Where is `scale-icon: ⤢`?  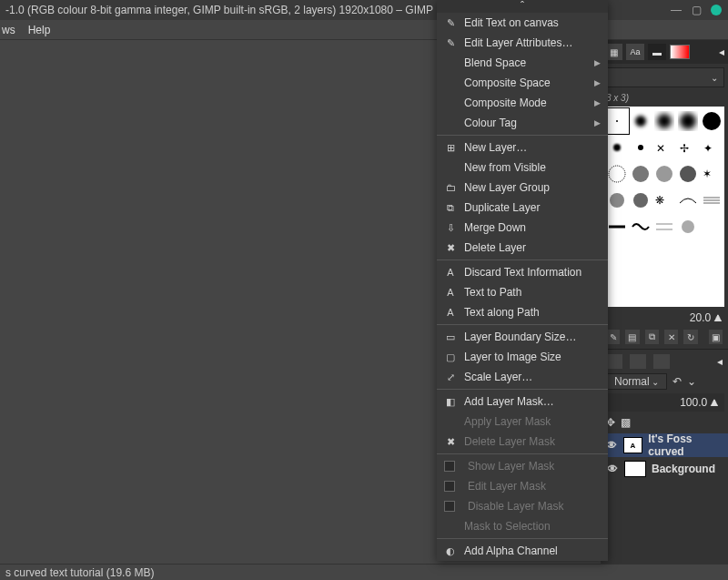 scale-icon: ⤢ is located at coordinates (450, 377).